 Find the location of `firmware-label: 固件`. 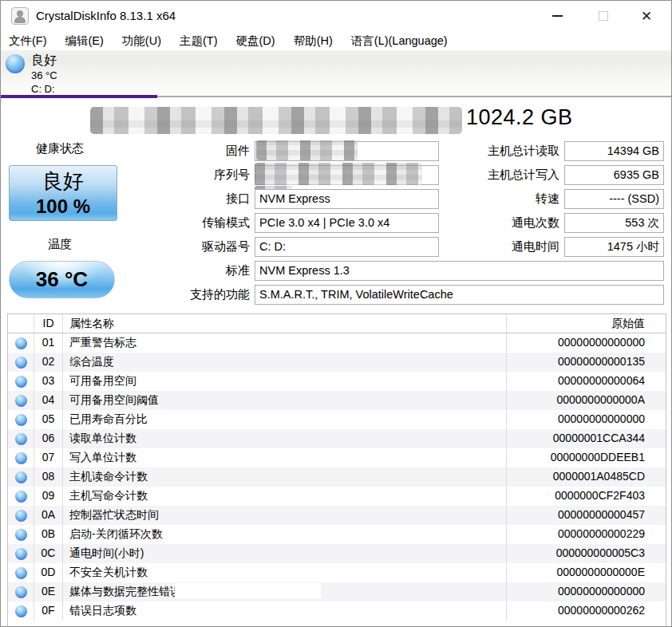

firmware-label: 固件 is located at coordinates (177, 152).